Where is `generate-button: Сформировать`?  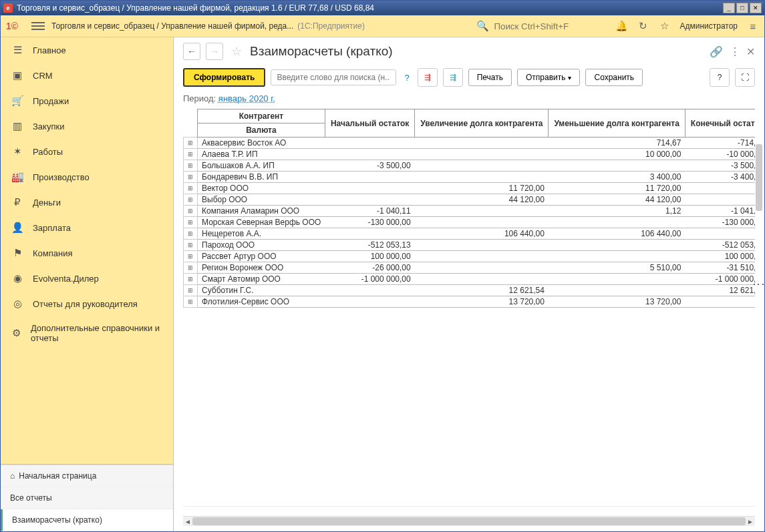 generate-button: Сформировать is located at coordinates (224, 77).